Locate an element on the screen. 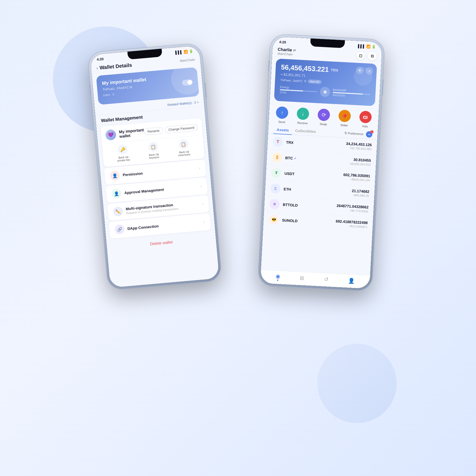 The height and width of the screenshot is (476, 476). stake-action: 📌 Stake is located at coordinates (344, 118).